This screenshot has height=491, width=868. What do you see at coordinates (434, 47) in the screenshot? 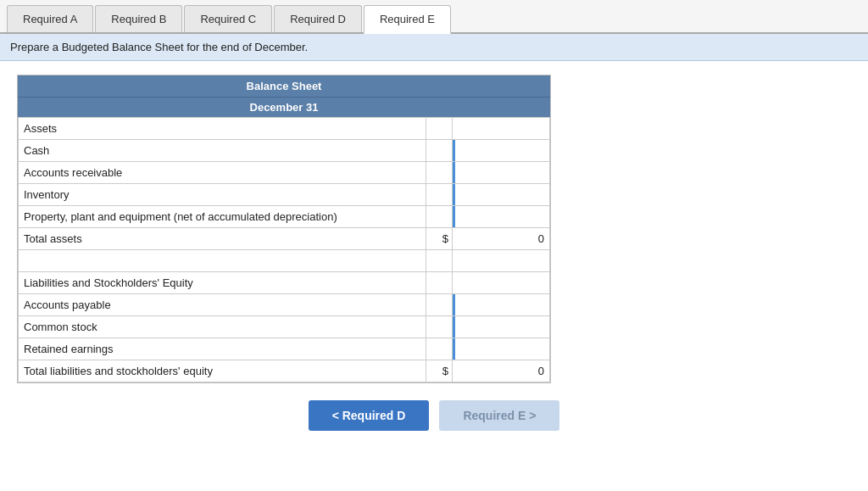
I see `instruction-banner: Prepare a Budgeted Balance Sheet for the…` at bounding box center [434, 47].